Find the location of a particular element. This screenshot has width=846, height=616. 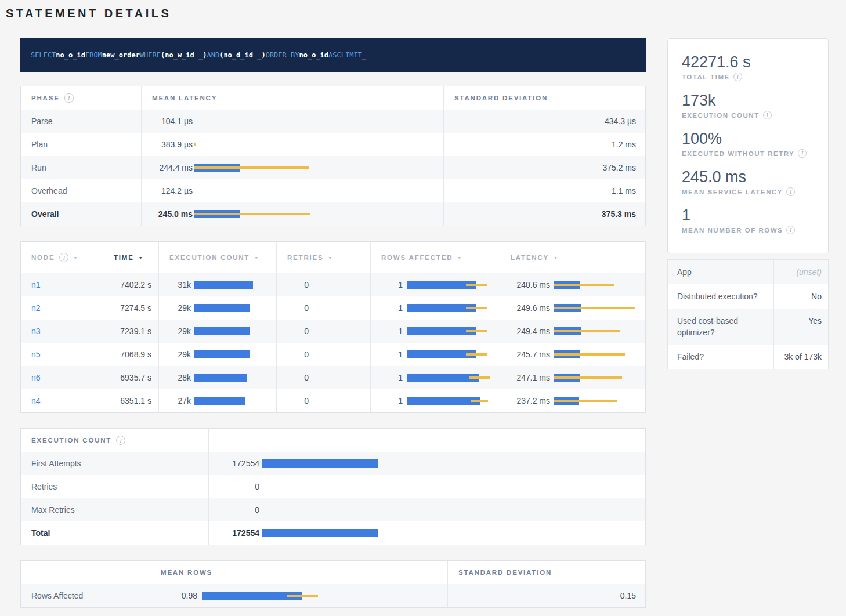

column-header-retries: RETRIES▼ is located at coordinates (323, 258).